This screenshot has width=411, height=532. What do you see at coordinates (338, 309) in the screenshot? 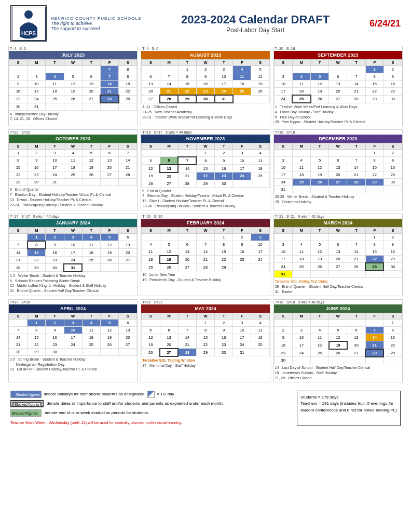
I see `june-header: JUNE 2024` at bounding box center [338, 309].